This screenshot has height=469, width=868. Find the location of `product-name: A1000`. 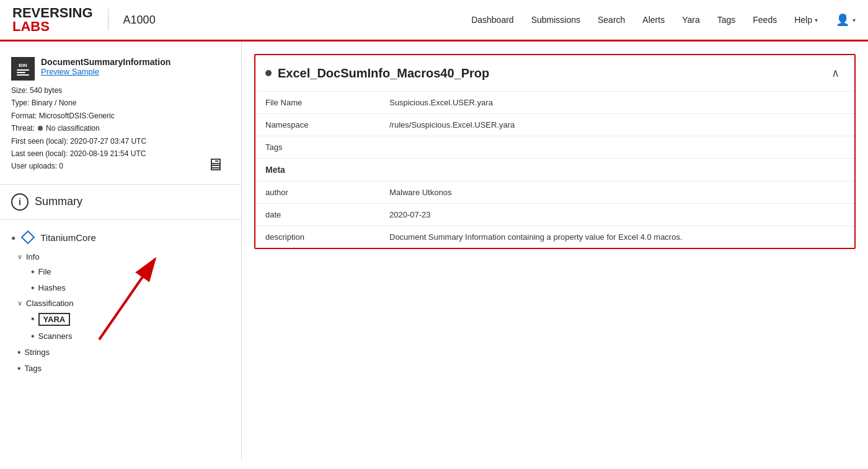

product-name: A1000 is located at coordinates (140, 20).